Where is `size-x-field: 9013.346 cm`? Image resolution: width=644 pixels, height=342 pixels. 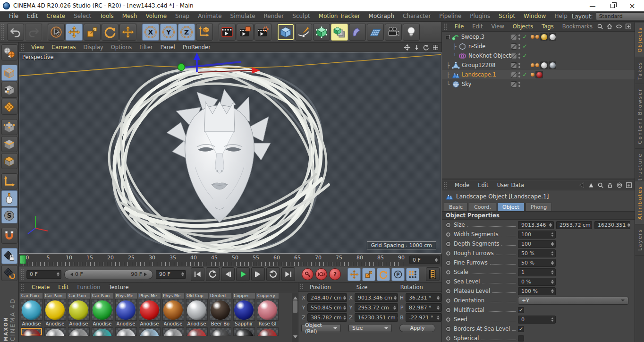 size-x-field: 9013.346 cm is located at coordinates (376, 298).